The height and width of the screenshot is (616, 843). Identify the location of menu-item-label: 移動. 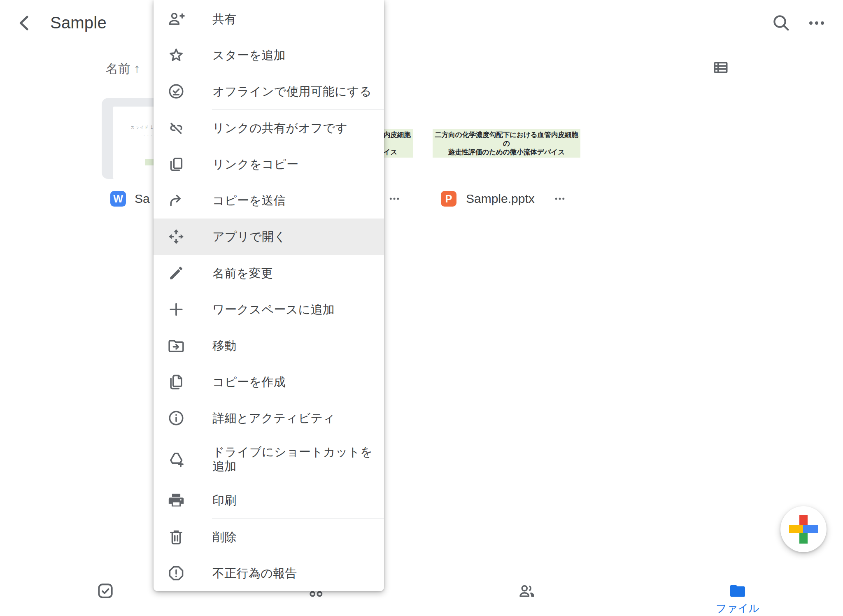
(225, 346).